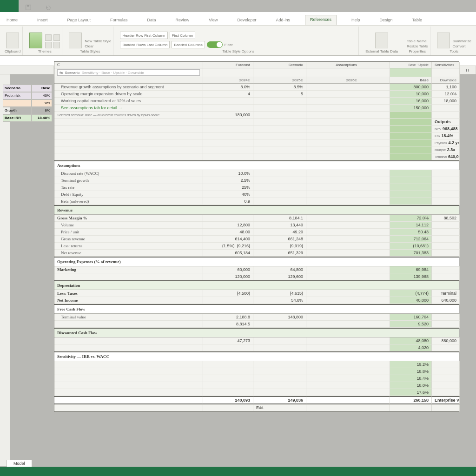  Describe the element at coordinates (229, 45) in the screenshot. I see `ribbon-label: Filter` at that location.